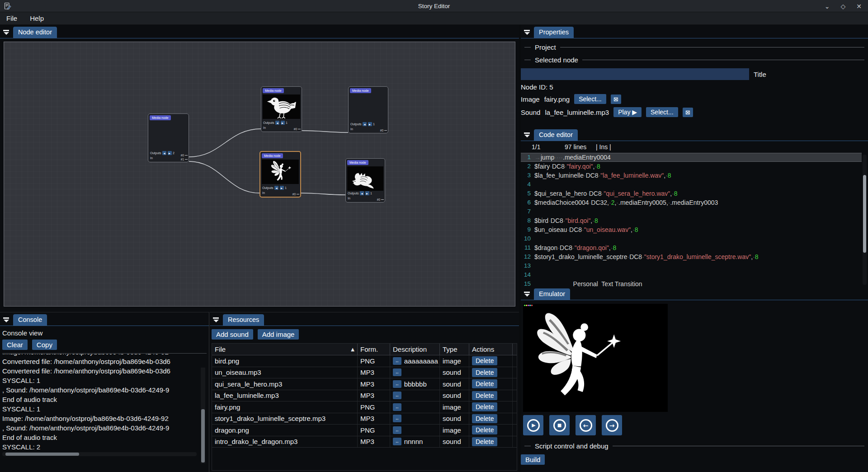 This screenshot has height=472, width=868. Describe the element at coordinates (6, 320) in the screenshot. I see `collapse-console-icon` at that location.